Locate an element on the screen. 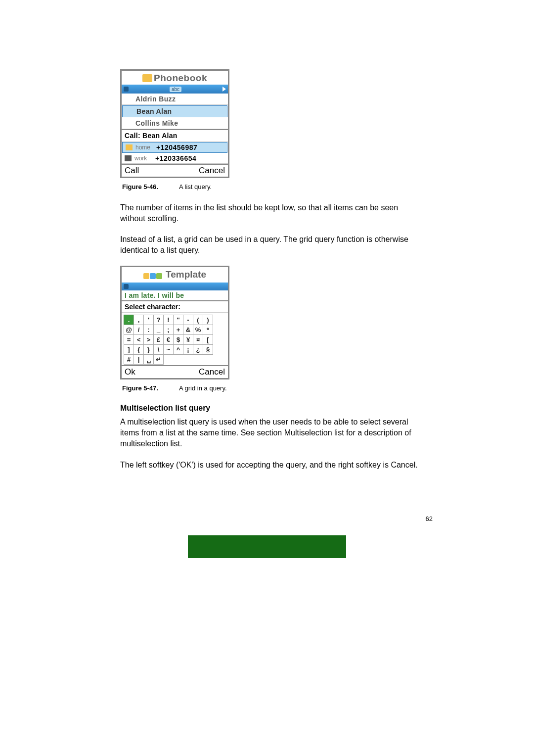 The height and width of the screenshot is (756, 534). softkey-bar: Ok Cancel is located at coordinates (175, 372).